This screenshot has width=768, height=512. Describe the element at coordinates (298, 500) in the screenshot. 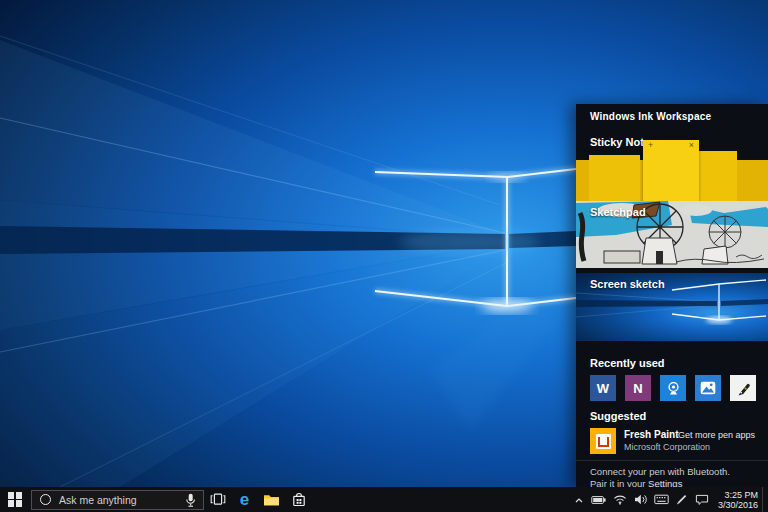

I see `store-button` at that location.